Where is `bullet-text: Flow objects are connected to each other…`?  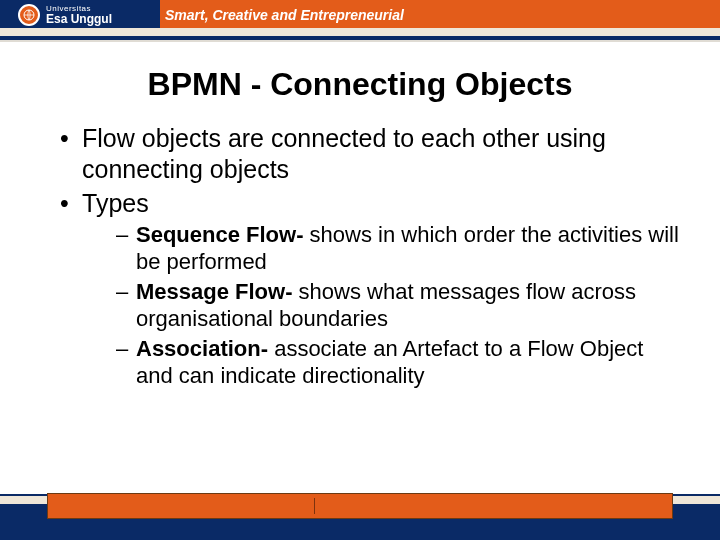
bullet-text: Flow objects are connected to each other… is located at coordinates (344, 154).